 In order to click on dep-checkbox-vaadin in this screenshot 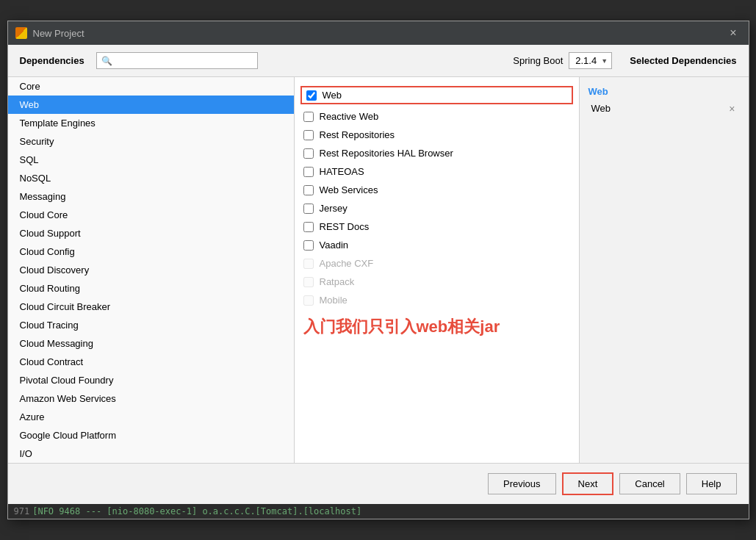, I will do `click(309, 245)`.